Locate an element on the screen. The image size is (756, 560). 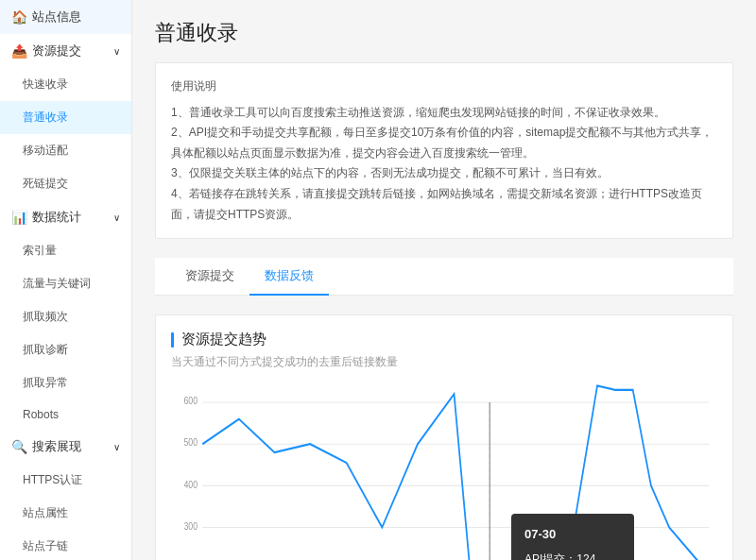
sidebar-item-traffic: 流量与关键词 is located at coordinates (66, 283).